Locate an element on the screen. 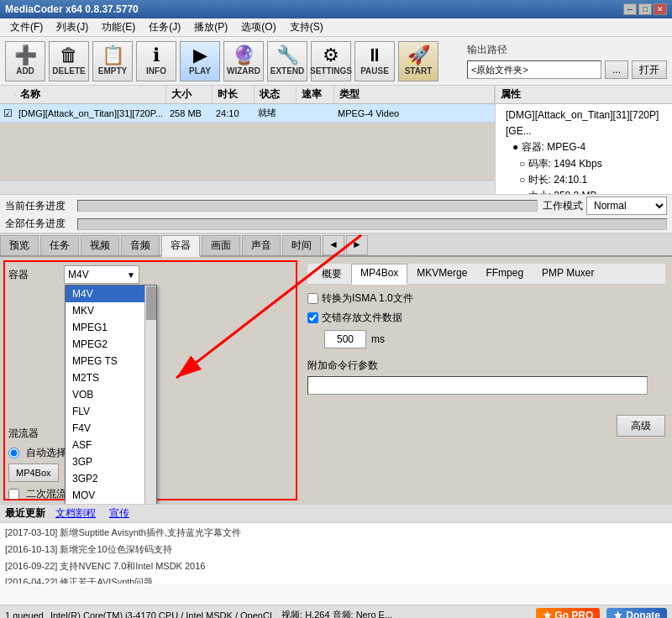 Image resolution: width=672 pixels, height=618 pixels. title-bar: MediaCoder x64 0.8.37.5770 ─ □ ✕ is located at coordinates (336, 9).